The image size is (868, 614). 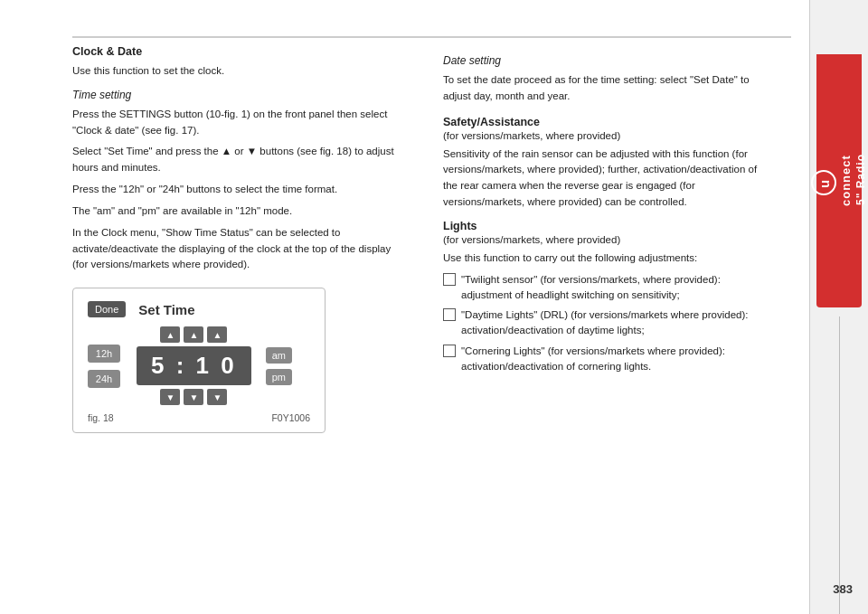 I want to click on ampm-buttons: am pm, so click(x=278, y=366).